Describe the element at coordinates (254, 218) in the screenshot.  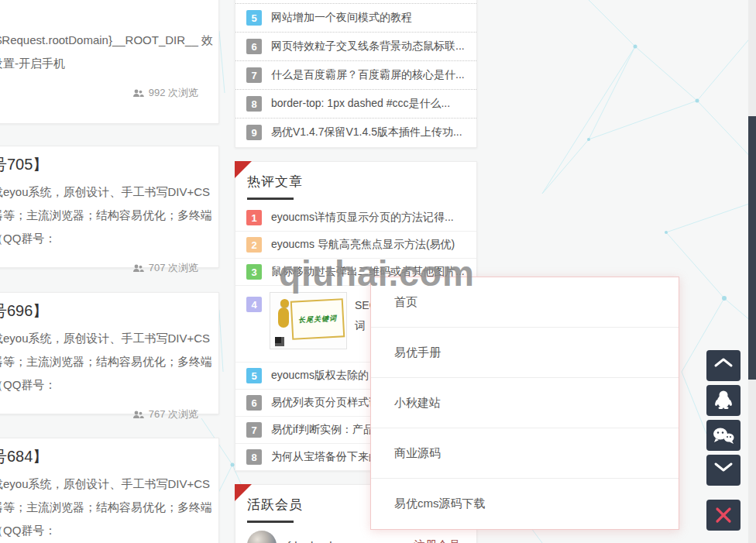
I see `rank-badge: 1` at that location.